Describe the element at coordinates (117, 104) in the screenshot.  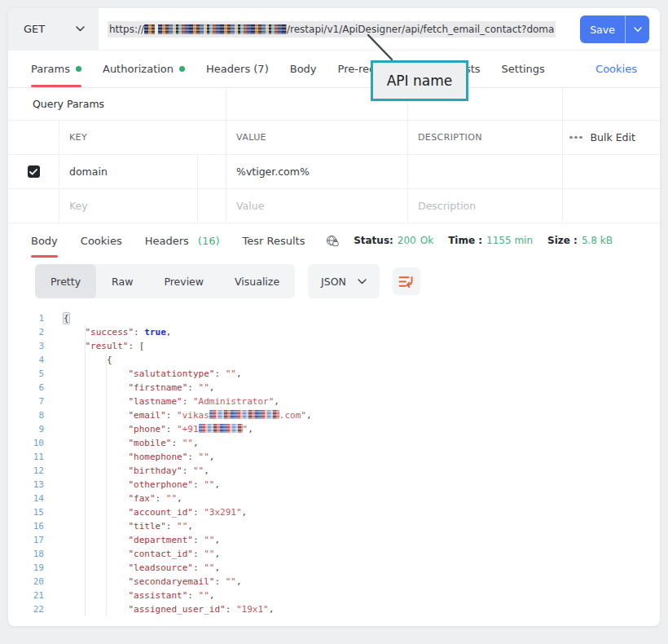
I see `query-params-title-cell: Query Params` at that location.